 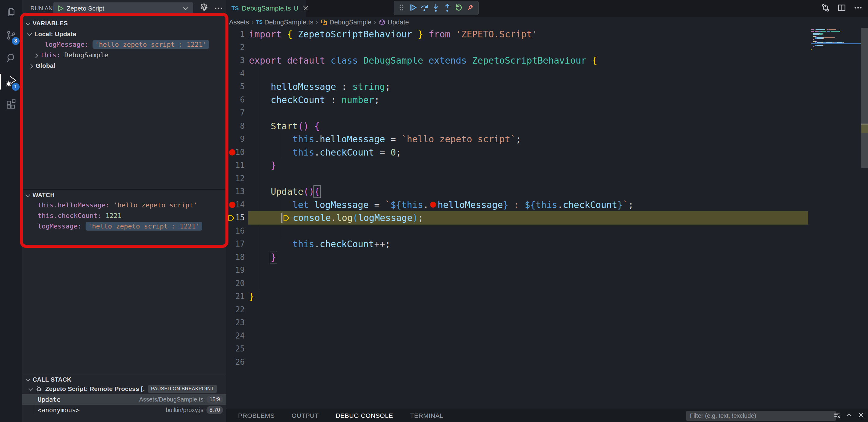 I want to click on token: Update, so click(x=287, y=191).